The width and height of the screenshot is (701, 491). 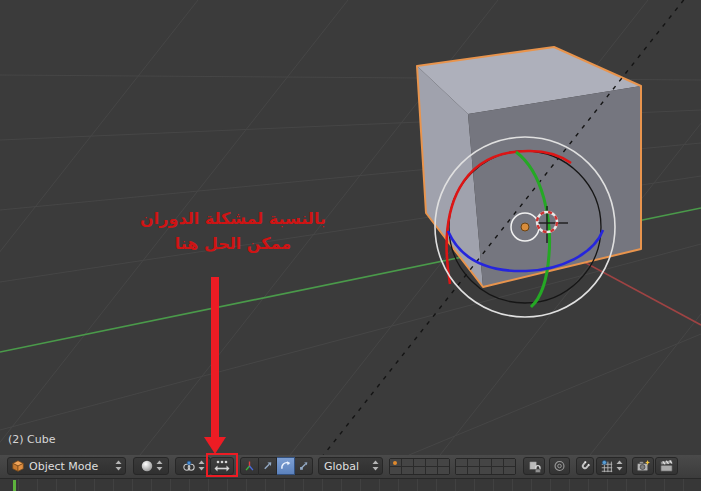 I want to click on annotation-line1: بالنسبة لمشكلة الدوران, so click(x=233, y=218).